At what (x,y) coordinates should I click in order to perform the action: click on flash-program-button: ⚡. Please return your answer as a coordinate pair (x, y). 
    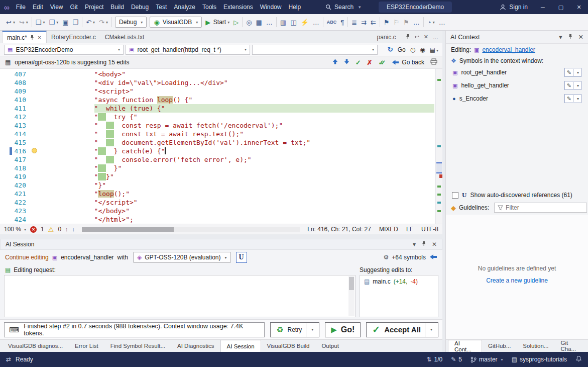
    Looking at the image, I should click on (304, 22).